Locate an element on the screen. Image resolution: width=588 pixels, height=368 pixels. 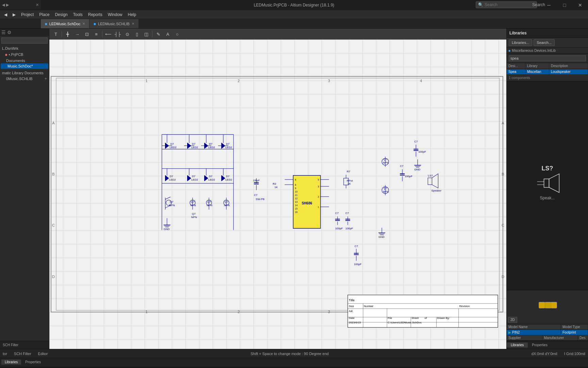
app-title: LEDMusic.PrjPCB - Altium Designer (18.1.… is located at coordinates (294, 5).